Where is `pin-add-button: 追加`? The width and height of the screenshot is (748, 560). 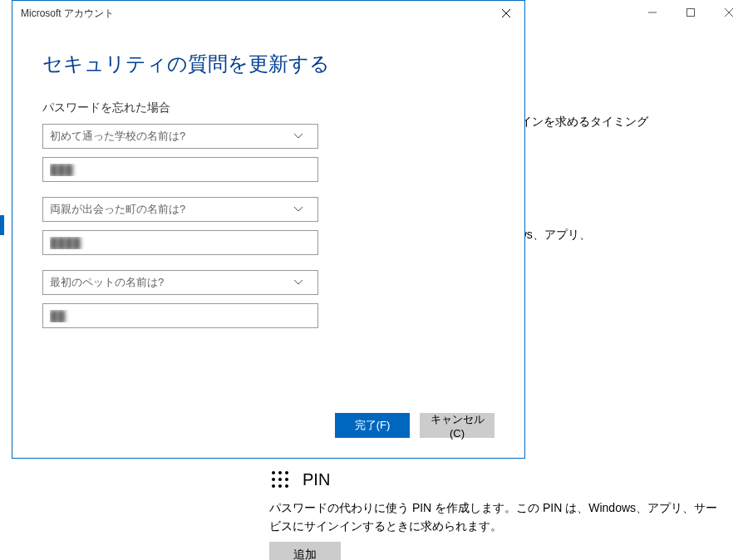
pin-add-button: 追加 is located at coordinates (305, 551).